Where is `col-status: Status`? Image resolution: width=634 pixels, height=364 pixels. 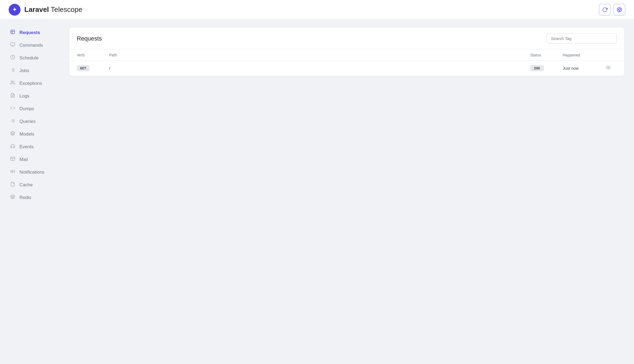
col-status: Status is located at coordinates (546, 55).